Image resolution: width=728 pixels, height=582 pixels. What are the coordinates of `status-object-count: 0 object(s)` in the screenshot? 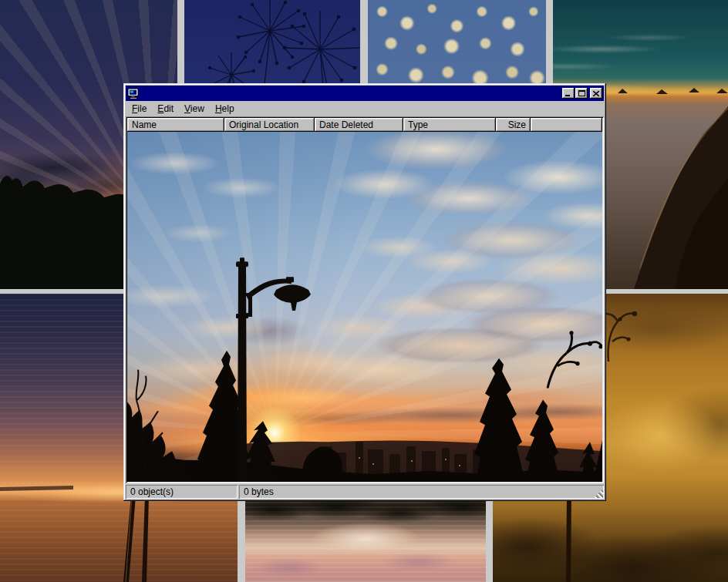 It's located at (182, 492).